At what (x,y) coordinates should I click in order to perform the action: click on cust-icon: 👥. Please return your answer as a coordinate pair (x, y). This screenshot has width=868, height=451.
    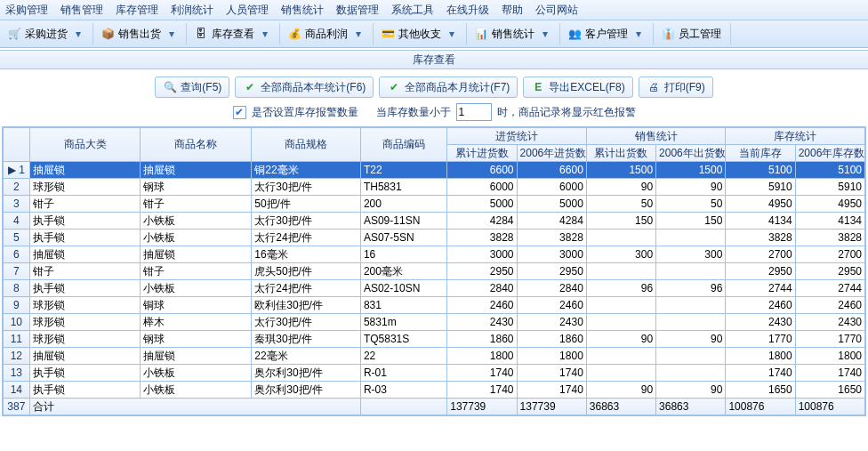
    Looking at the image, I should click on (575, 34).